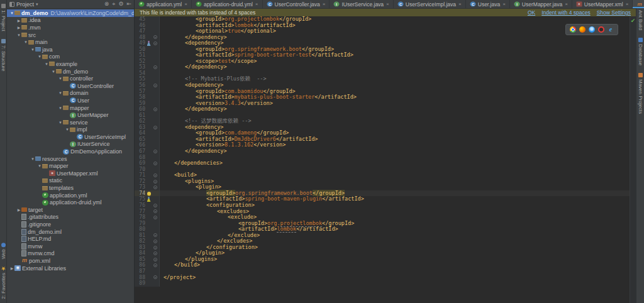 This screenshot has height=303, width=644. I want to click on maven-flask-test-icon, so click(148, 43).